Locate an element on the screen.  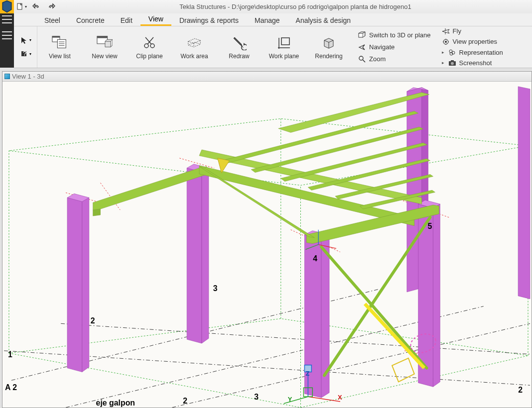
zoom-icon is located at coordinates (362, 59).